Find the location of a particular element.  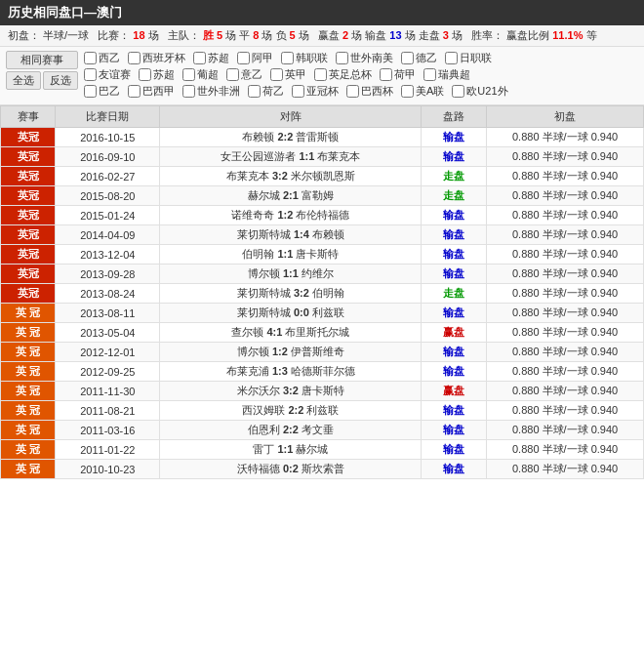

filter-checkbox-韩职联: 韩职联 is located at coordinates (304, 59).